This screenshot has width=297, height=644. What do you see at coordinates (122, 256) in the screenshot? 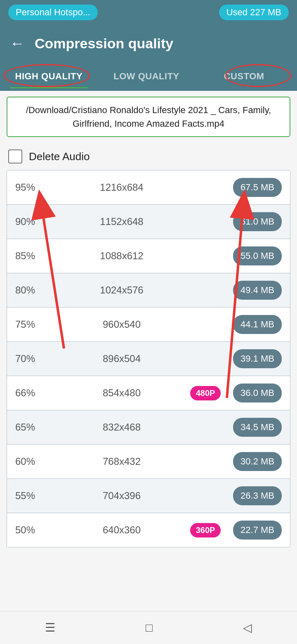
I see `quality-resolution: 1088x612` at bounding box center [122, 256].